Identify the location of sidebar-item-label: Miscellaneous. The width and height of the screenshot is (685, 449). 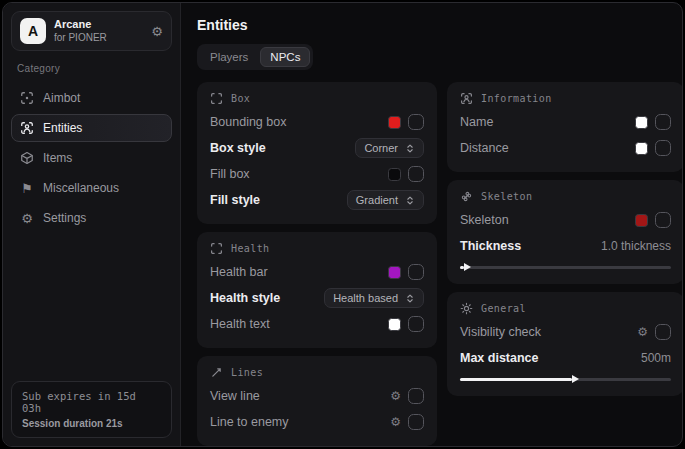
(81, 188).